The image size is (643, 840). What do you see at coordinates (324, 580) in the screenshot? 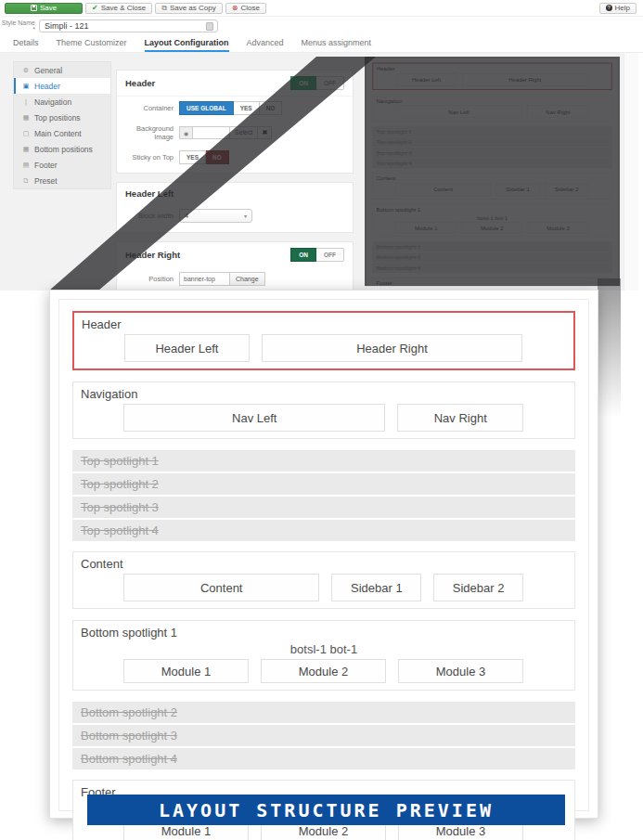
I see `preview-section-content: ContentContentSidebar 1Sidebar 2` at bounding box center [324, 580].